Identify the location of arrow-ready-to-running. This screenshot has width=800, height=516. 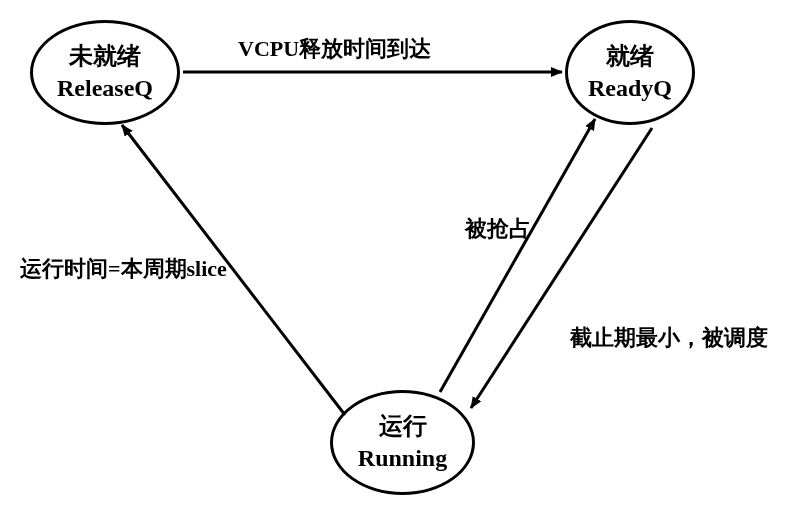
(562, 268).